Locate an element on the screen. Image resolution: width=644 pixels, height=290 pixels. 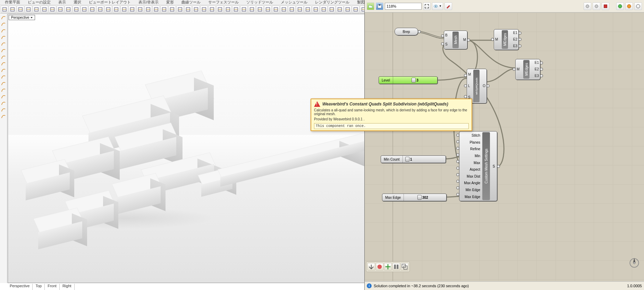
zoom-field is located at coordinates (403, 6).